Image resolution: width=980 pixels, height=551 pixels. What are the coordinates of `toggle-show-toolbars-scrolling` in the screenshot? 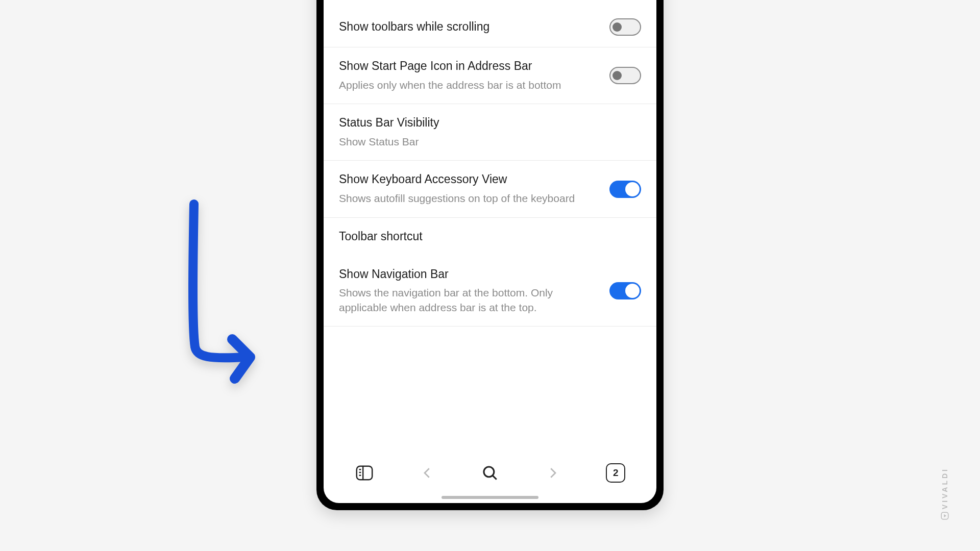 It's located at (625, 27).